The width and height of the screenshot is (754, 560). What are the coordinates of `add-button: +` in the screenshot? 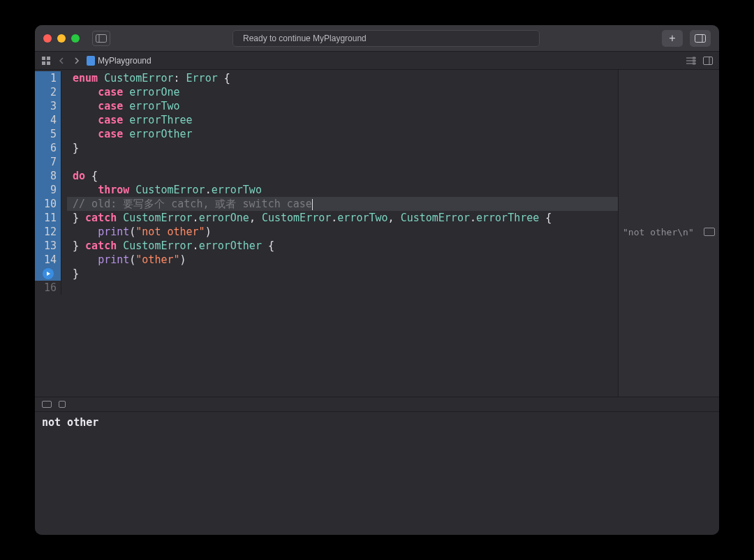 It's located at (672, 38).